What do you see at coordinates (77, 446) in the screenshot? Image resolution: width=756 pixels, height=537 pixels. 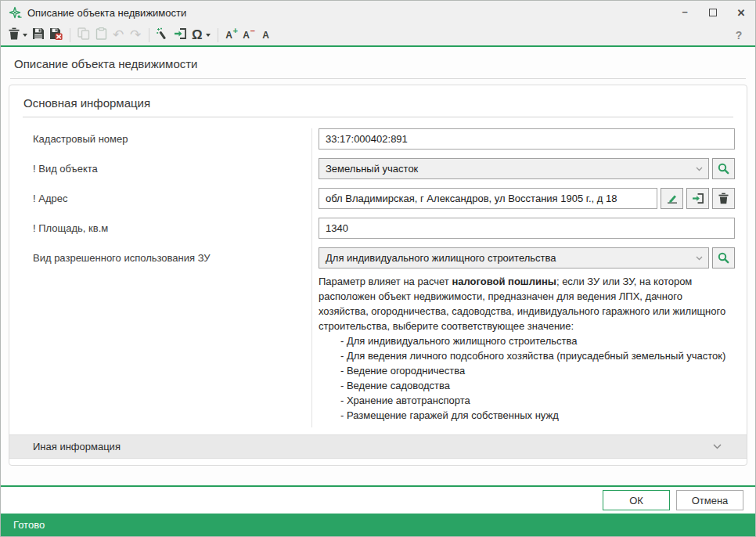 I see `other-info-title: Иная информация` at bounding box center [77, 446].